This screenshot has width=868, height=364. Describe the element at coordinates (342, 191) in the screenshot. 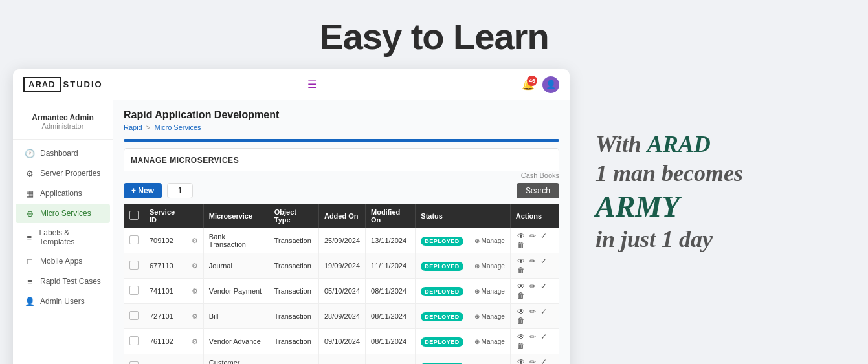

I see `toolbar-row: + New Search` at that location.